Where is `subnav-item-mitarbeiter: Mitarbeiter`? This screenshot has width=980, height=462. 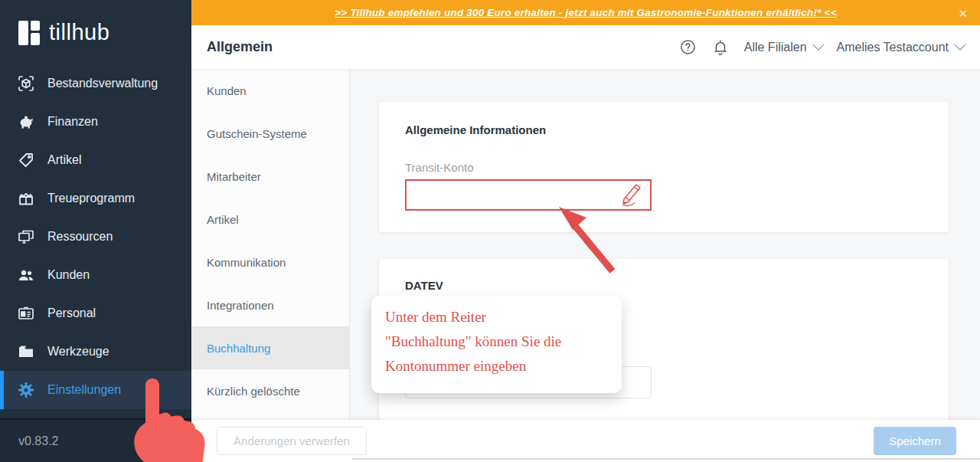
subnav-item-mitarbeiter: Mitarbeiter is located at coordinates (270, 176).